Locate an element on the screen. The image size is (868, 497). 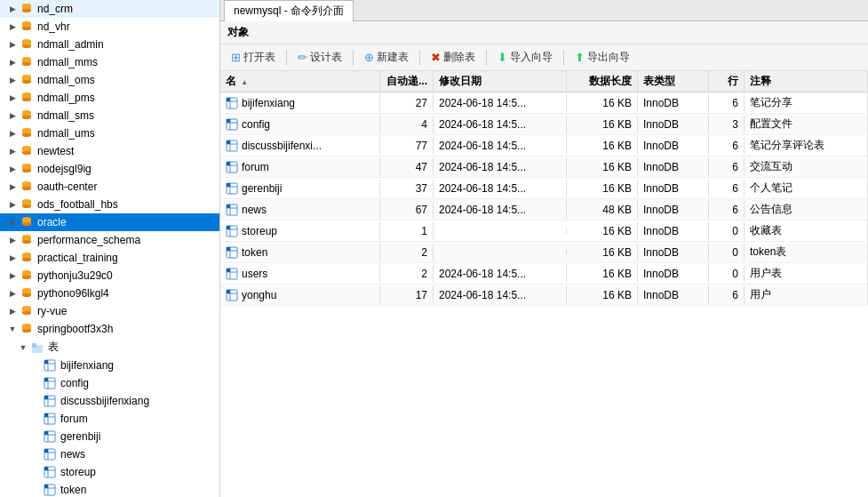
sidebar-label: ndmall_sms is located at coordinates (66, 116).